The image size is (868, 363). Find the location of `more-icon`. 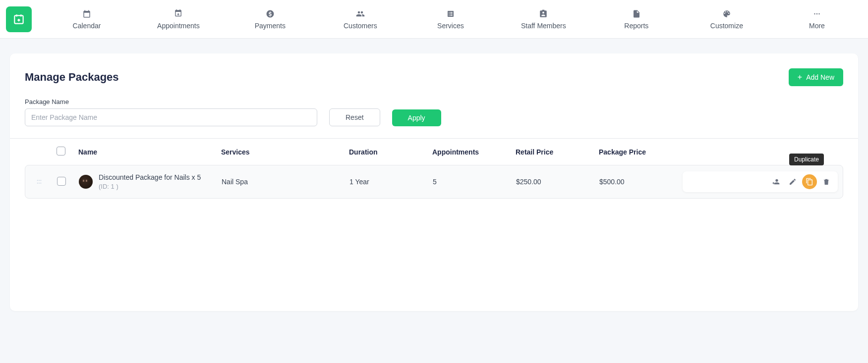

more-icon is located at coordinates (817, 14).